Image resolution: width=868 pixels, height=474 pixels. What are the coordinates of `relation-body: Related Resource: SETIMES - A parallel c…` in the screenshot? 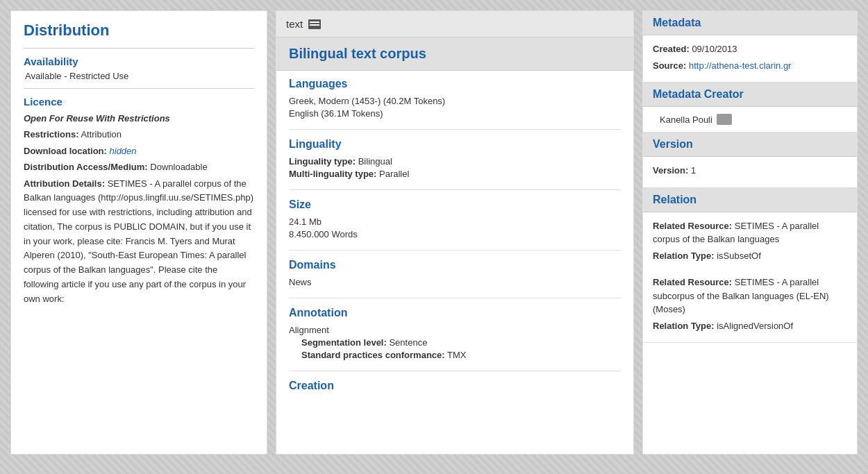 It's located at (750, 278).